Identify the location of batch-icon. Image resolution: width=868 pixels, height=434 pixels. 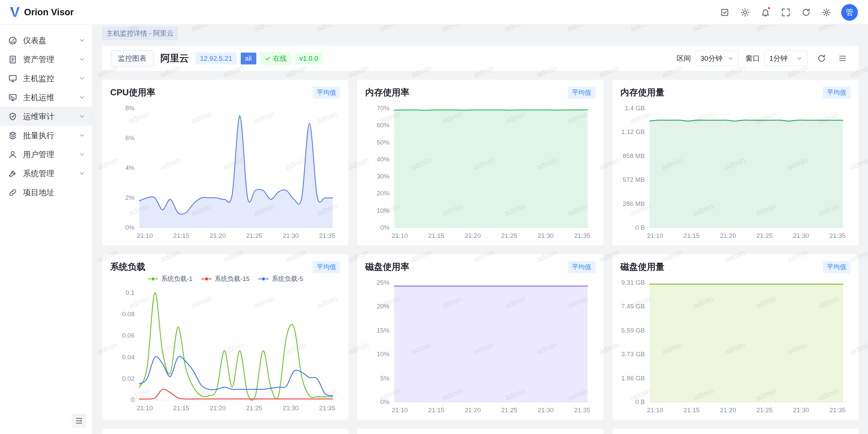
(13, 136).